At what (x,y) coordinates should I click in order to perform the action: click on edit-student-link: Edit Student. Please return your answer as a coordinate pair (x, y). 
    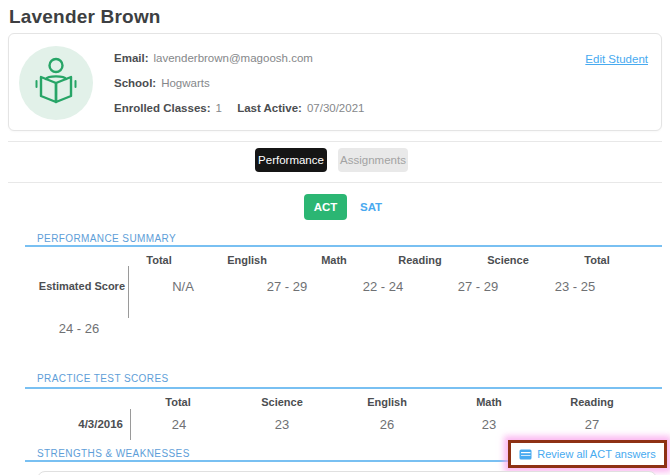
    Looking at the image, I should click on (616, 59).